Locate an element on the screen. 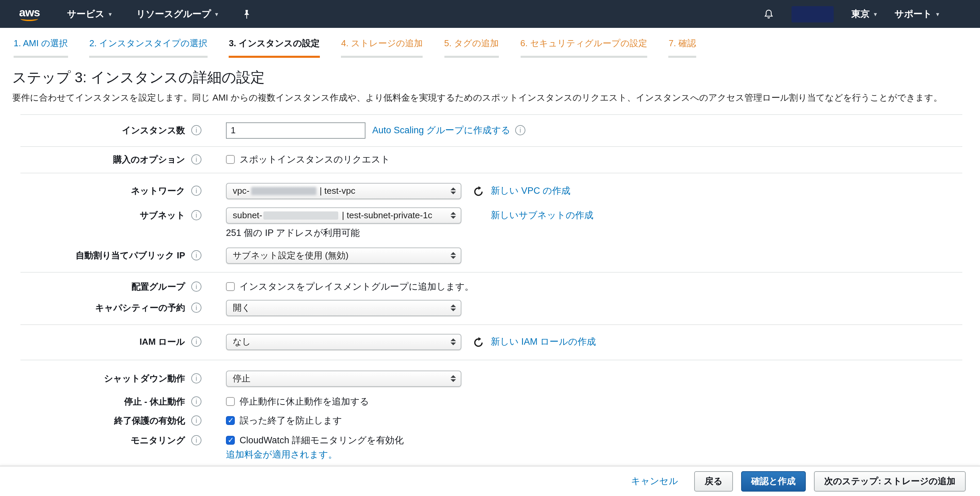 The height and width of the screenshot is (496, 980). capacity-reservation-value: 開く is located at coordinates (242, 308).